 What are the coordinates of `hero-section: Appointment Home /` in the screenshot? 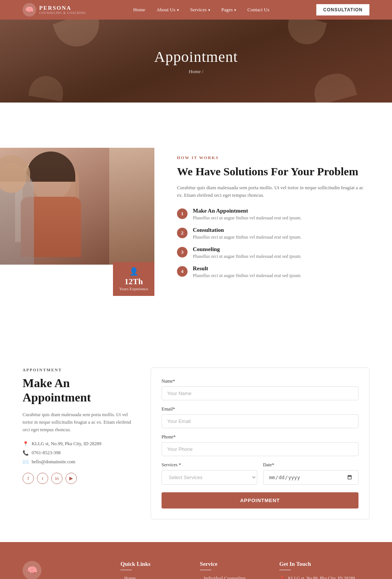 It's located at (196, 61).